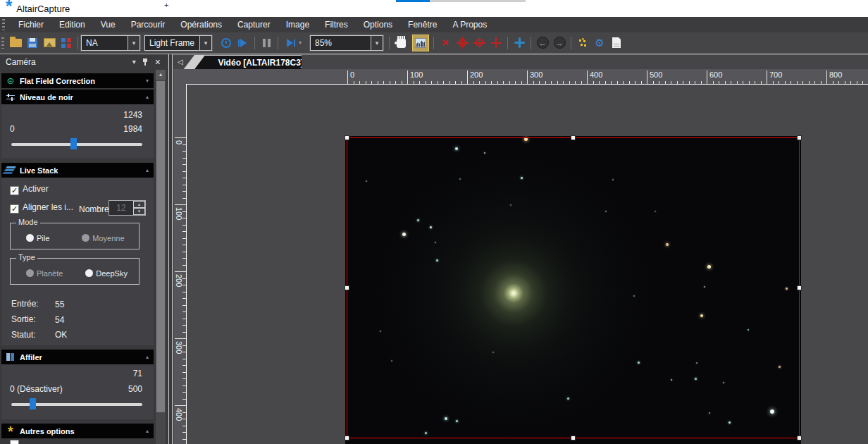 This screenshot has width=868, height=444. What do you see at coordinates (106, 273) in the screenshot?
I see `radio-deepsky: DeepSky` at bounding box center [106, 273].